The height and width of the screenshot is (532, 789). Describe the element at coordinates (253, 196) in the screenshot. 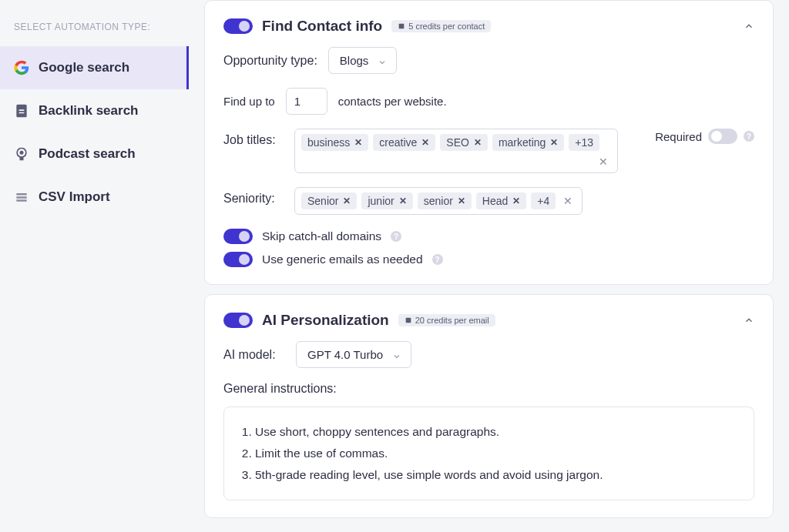

I see `seniority-label: Seniority:` at that location.